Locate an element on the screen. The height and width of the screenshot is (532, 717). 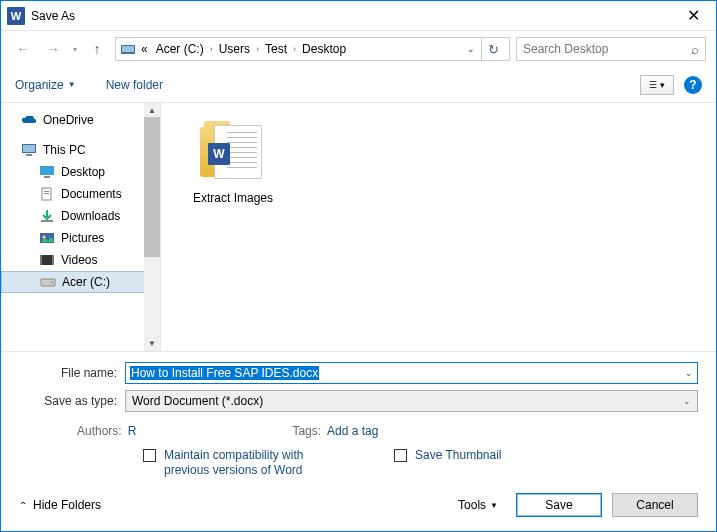
back-button: ← is located at coordinates (23, 49).